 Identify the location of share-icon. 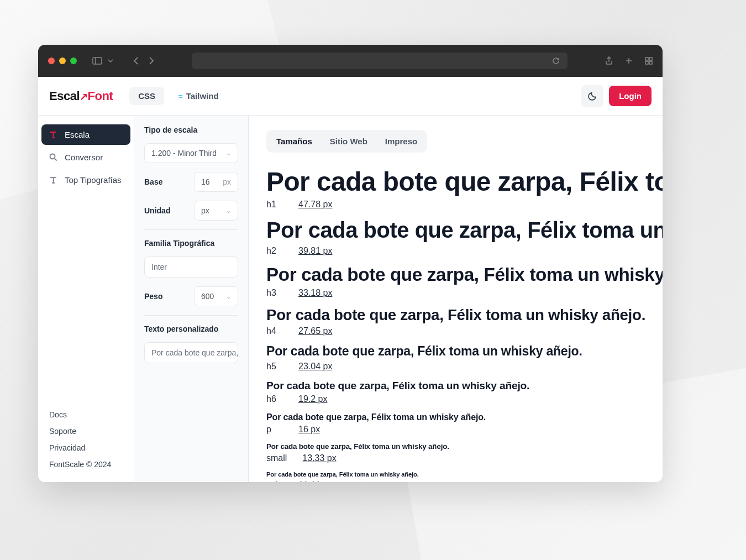
(609, 61).